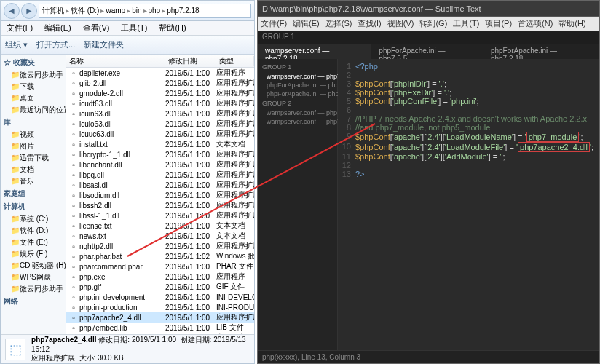  Describe the element at coordinates (160, 124) in the screenshot. I see `file-row: ▫icuio63.dll2019/5/1 1:00应用程序扩展` at that location.